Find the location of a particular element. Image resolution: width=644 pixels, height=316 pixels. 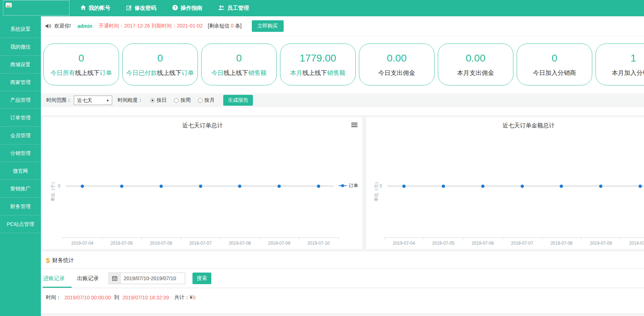

sms-suffix: 条] is located at coordinates (238, 26).